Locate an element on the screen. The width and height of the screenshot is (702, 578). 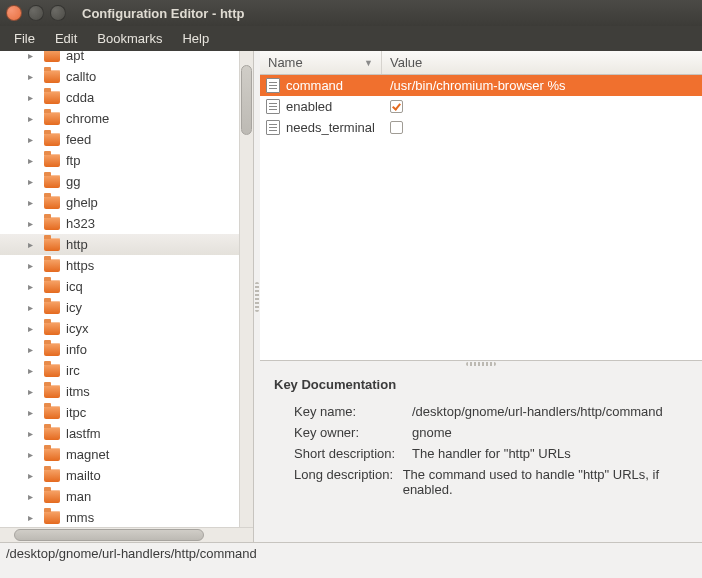
tree-node-ghelp: ▸ghelp is located at coordinates (126, 202).